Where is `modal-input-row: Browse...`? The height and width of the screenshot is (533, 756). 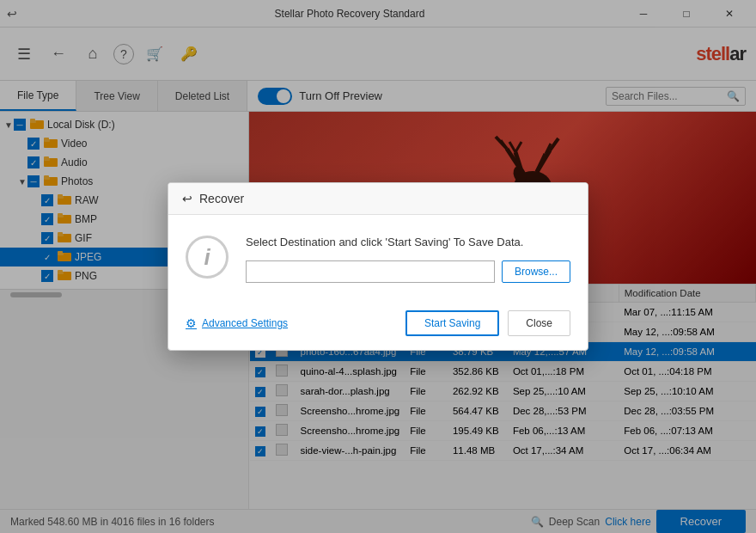 modal-input-row: Browse... is located at coordinates (408, 272).